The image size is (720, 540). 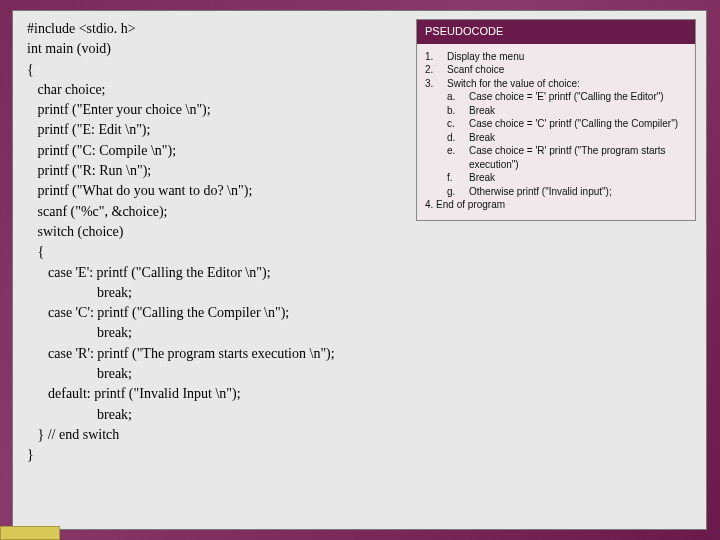 What do you see at coordinates (556, 132) in the screenshot?
I see `pseudocode-body: 1. Display the menu 2. Scanf choice 3. S…` at bounding box center [556, 132].